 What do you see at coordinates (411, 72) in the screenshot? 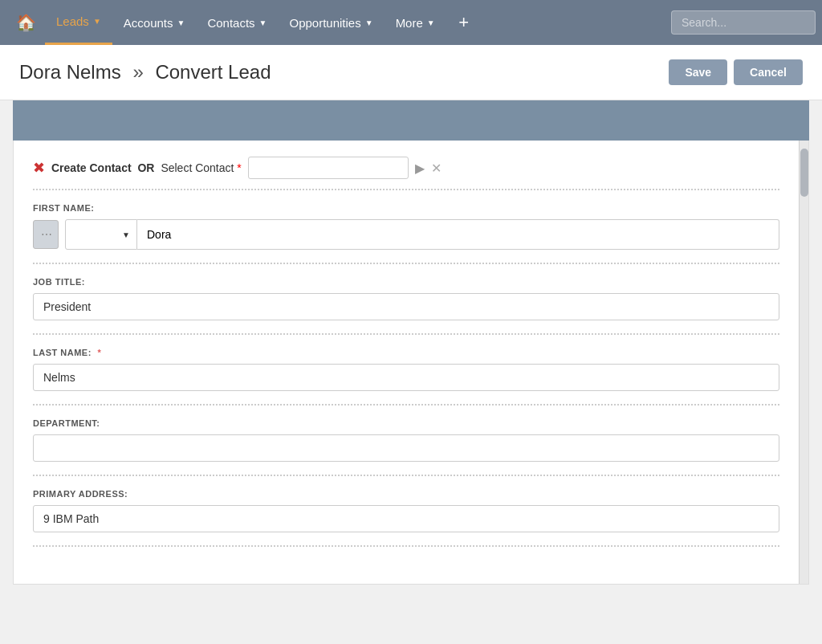
I see `page-header: Dora Nelms » Convert Lead Save Cancel` at bounding box center [411, 72].